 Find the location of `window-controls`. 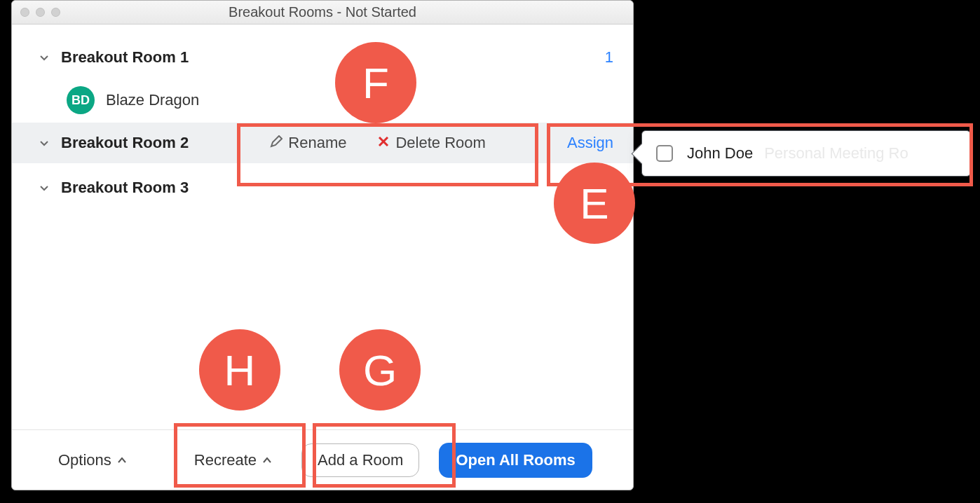

window-controls is located at coordinates (41, 13).